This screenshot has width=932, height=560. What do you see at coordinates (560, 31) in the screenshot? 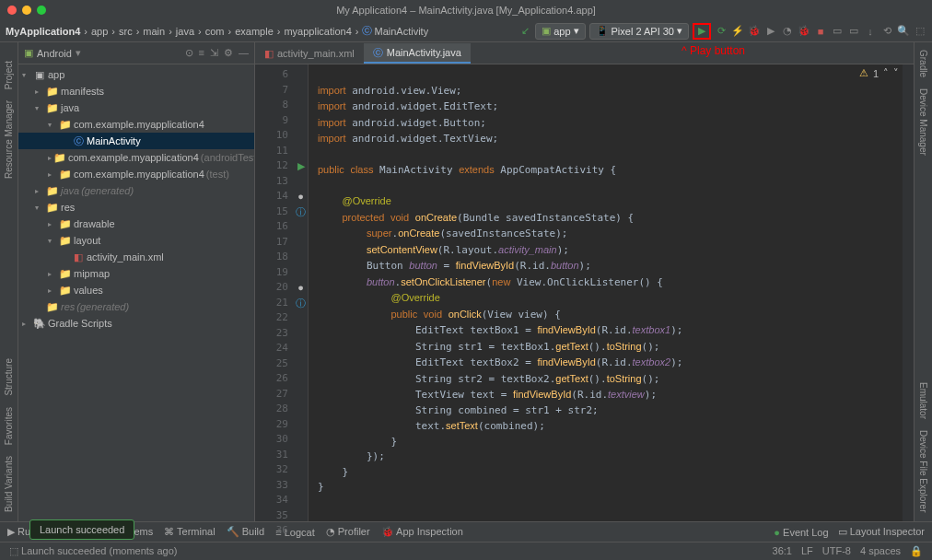
I see `run-config-dropdown: ▣app▾` at bounding box center [560, 31].